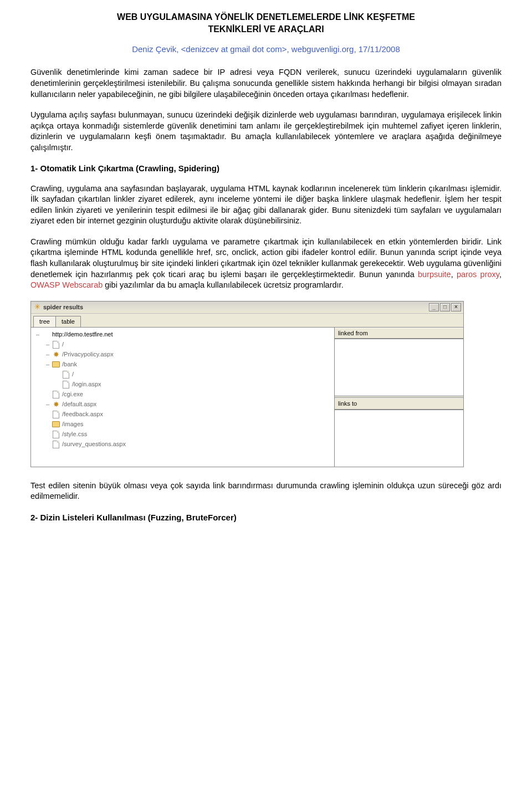 The image size is (532, 787). I want to click on app-icon: ✳, so click(37, 307).